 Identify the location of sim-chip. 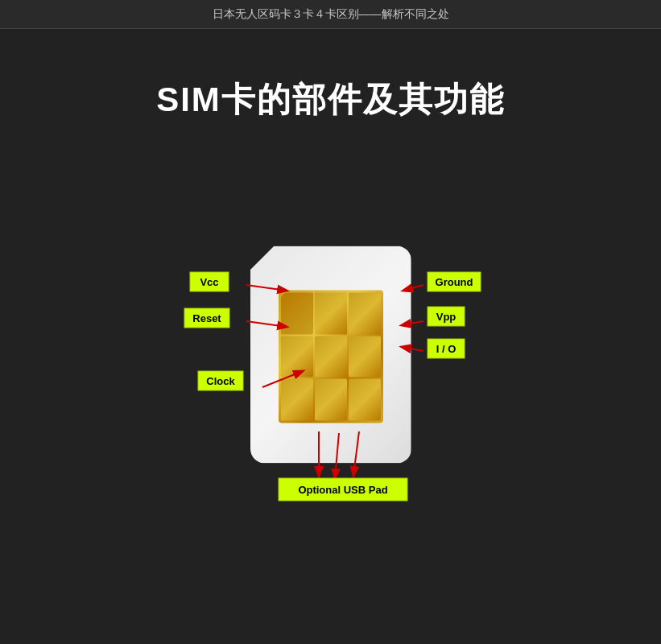
(331, 357).